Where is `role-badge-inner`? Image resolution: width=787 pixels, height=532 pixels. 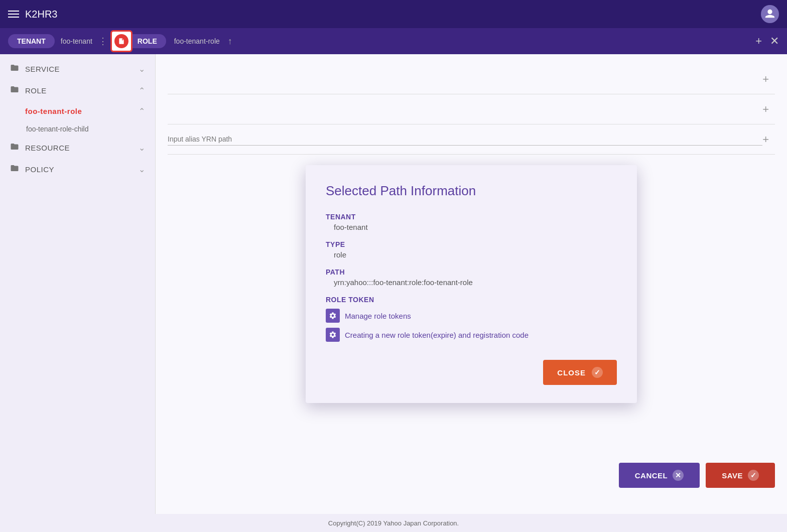
role-badge-inner is located at coordinates (121, 41).